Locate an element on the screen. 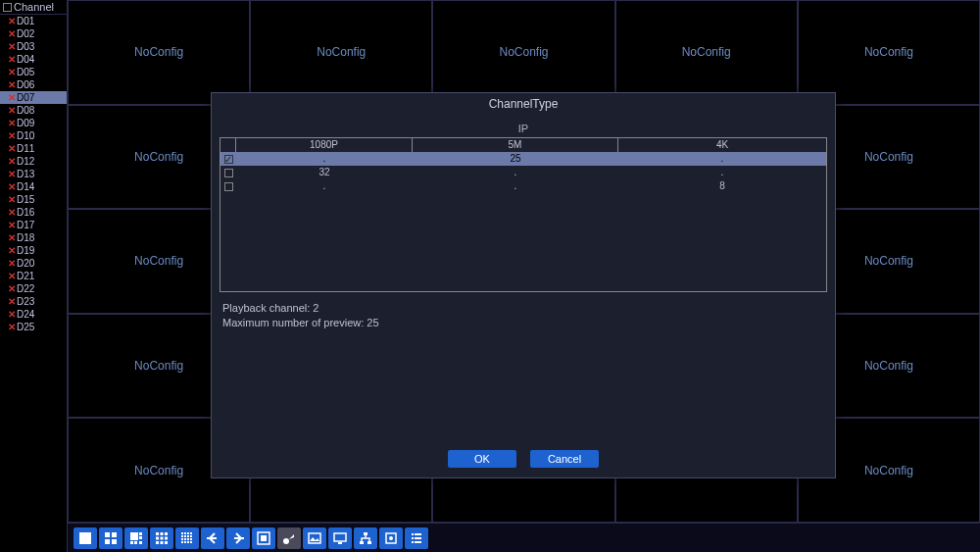 This screenshot has width=980, height=552. layout-8-button is located at coordinates (136, 538).